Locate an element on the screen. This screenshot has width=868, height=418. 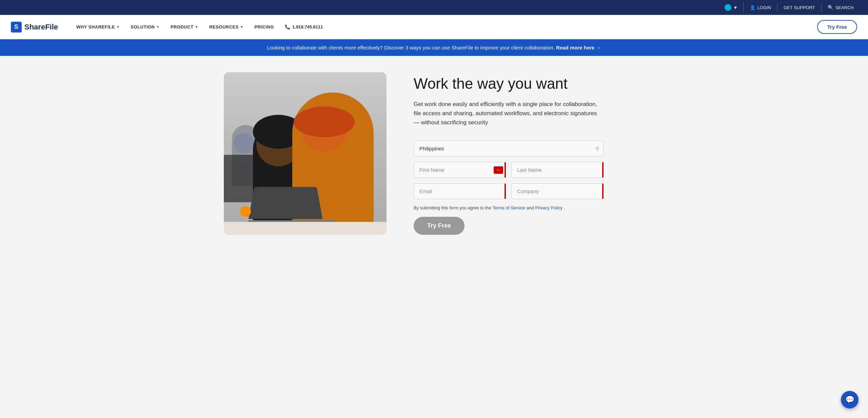
nav-product: PRODUCT ▼ is located at coordinates (184, 27).